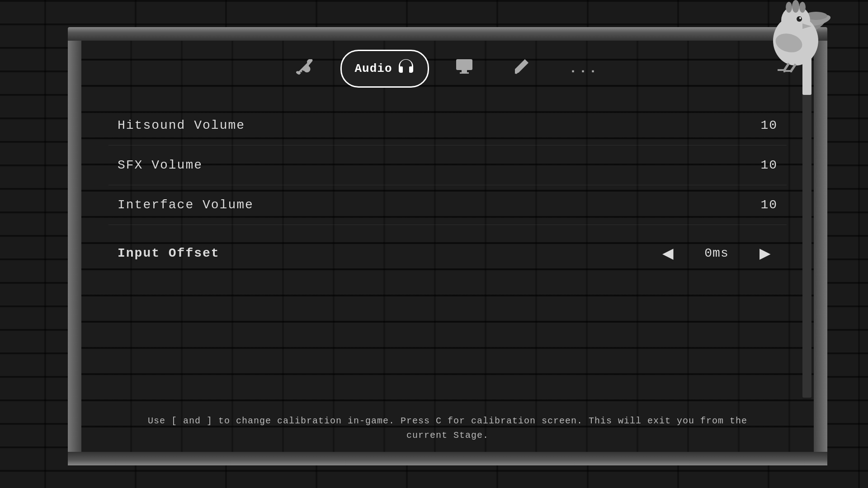 The width and height of the screenshot is (868, 488). Describe the element at coordinates (769, 165) in the screenshot. I see `sfx-value: 10` at that location.